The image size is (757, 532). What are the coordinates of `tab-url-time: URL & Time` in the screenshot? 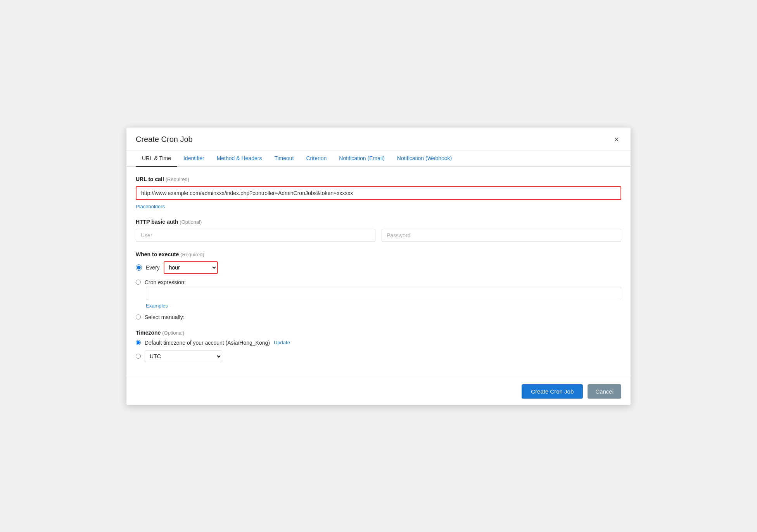 It's located at (157, 159).